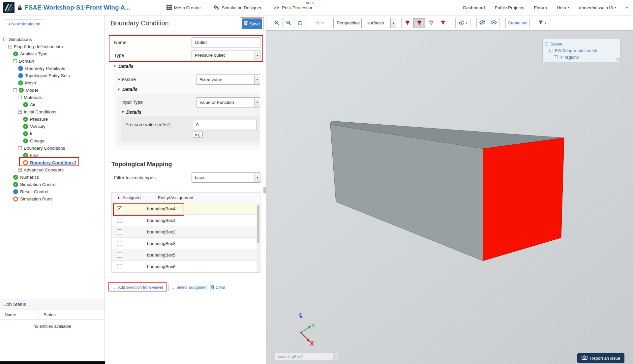  Describe the element at coordinates (9, 8) in the screenshot. I see `app-logo-icon` at that location.